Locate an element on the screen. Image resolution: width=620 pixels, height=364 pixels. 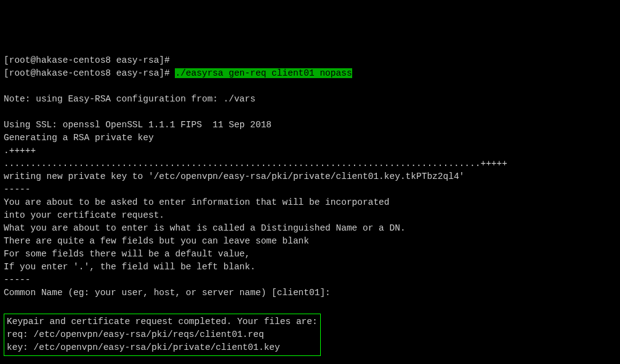
output-line: Common Name (eg: your user, host, or ser… is located at coordinates (167, 293).